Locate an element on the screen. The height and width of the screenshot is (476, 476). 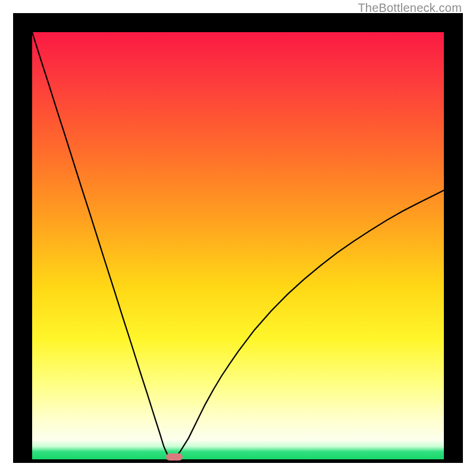
optimal-marker is located at coordinates (174, 457).